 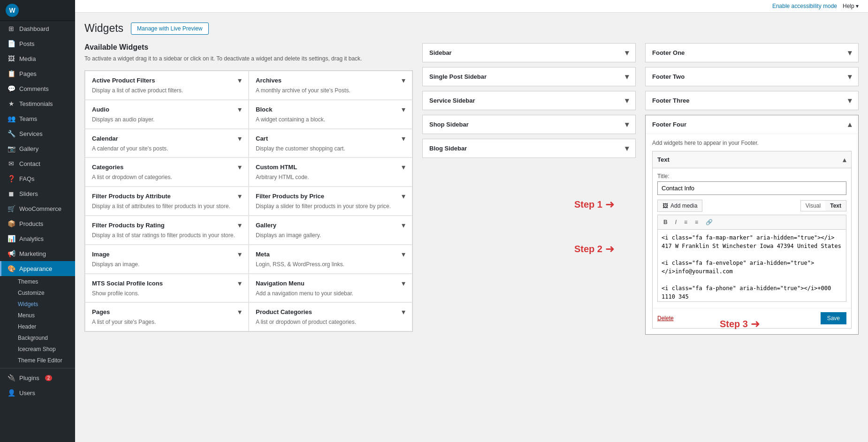 I want to click on sidebar-item-pages: 📋 Pages, so click(x=38, y=74).